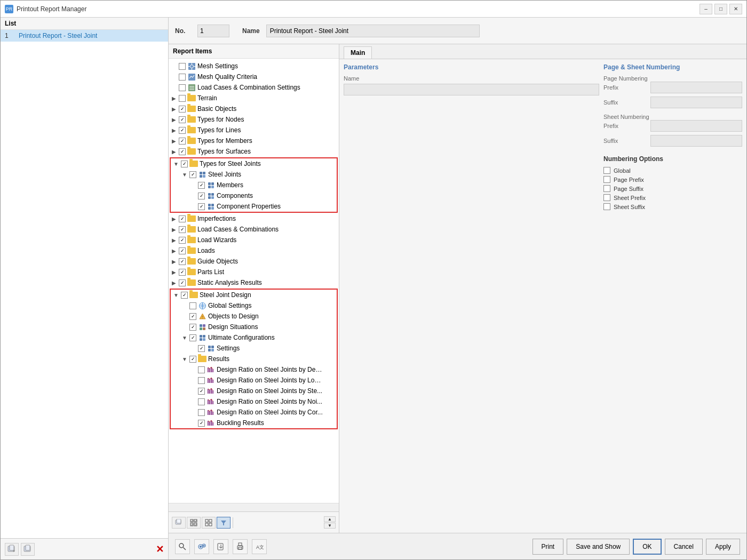  I want to click on expand-guide-objects: ▶, so click(174, 261).